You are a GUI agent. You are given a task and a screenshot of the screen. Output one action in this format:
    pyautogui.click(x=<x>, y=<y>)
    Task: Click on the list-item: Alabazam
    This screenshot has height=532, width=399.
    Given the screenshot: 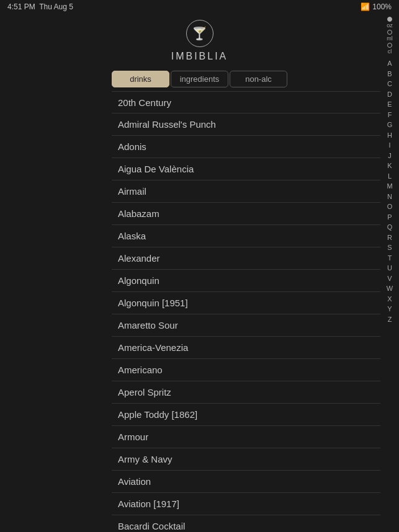 What is the action you would take?
    pyautogui.click(x=246, y=214)
    